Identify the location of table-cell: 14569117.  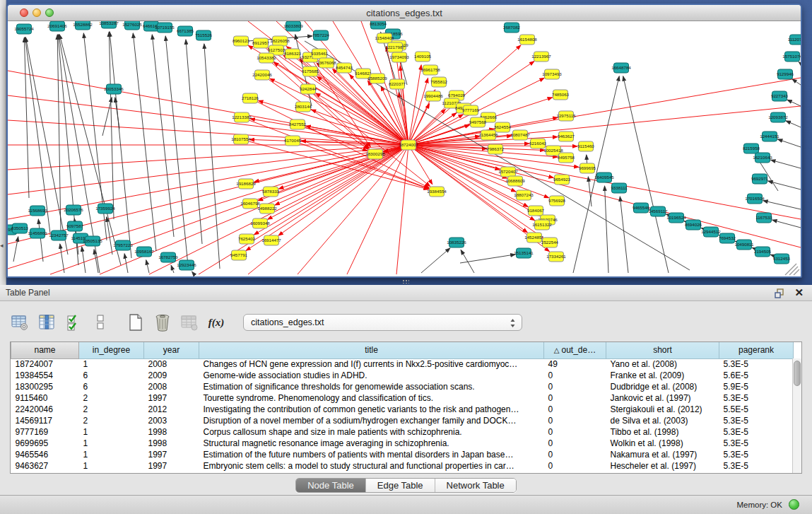
(45, 421).